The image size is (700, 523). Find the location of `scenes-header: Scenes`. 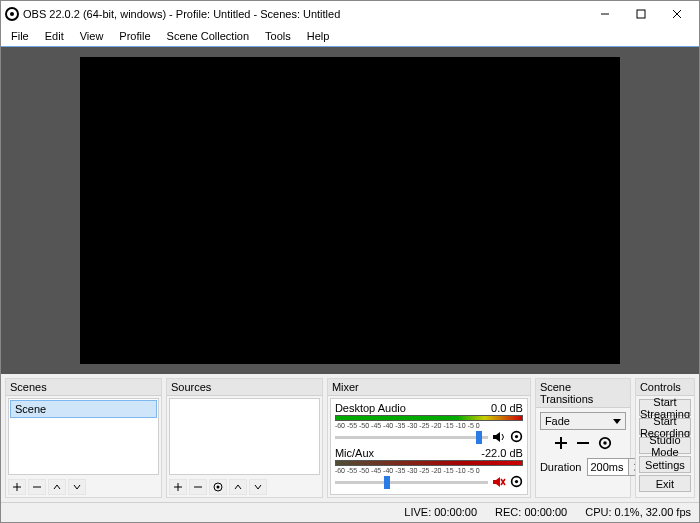

scenes-header: Scenes is located at coordinates (84, 388).